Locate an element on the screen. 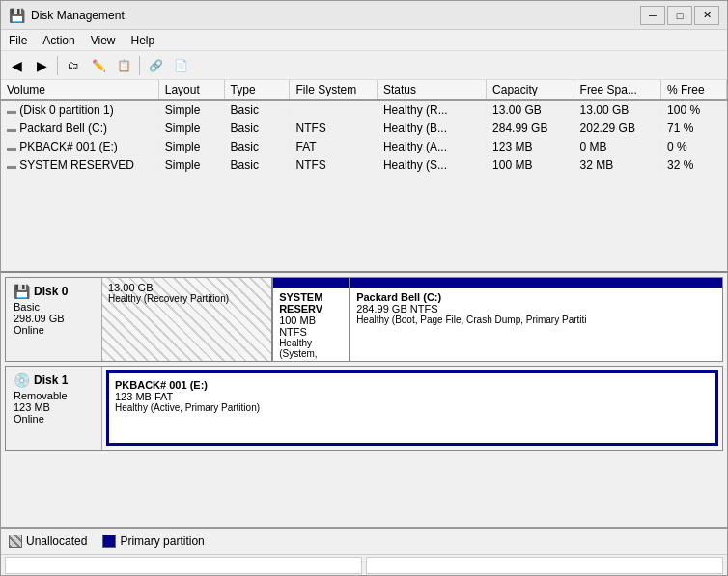 This screenshot has width=728, height=576. disk-icon-0: 💾 is located at coordinates (21, 291).